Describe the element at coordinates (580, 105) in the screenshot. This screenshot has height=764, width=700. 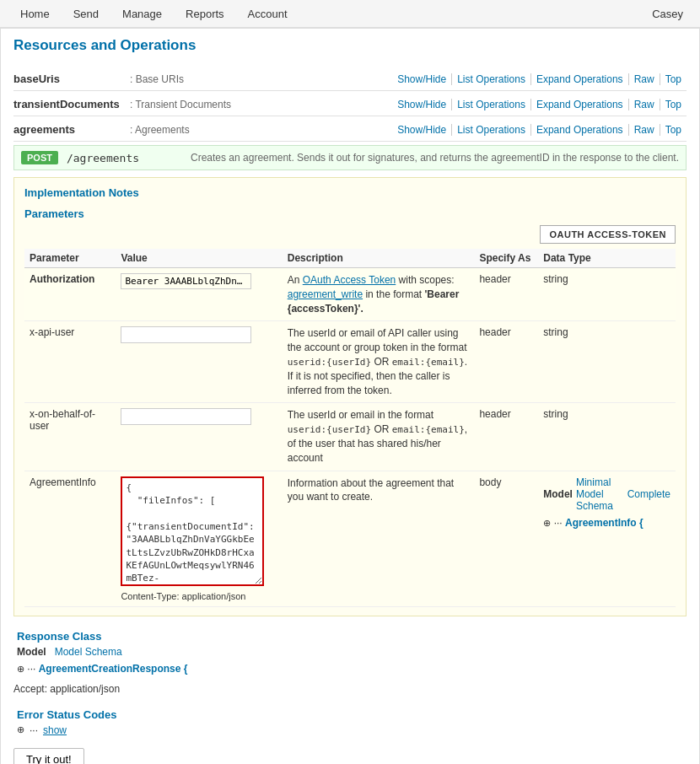
I see `transient-expandops: Expand Operations` at that location.